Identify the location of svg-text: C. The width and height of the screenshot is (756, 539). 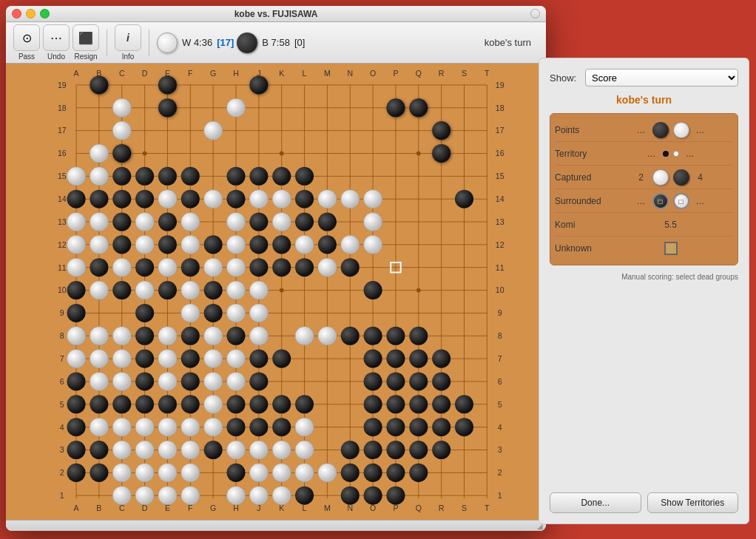
(122, 73).